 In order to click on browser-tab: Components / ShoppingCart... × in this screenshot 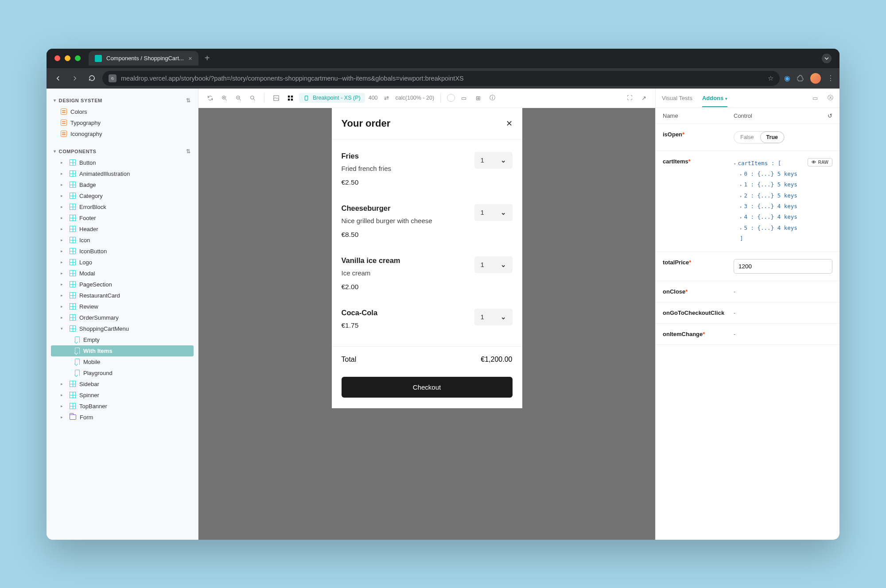, I will do `click(144, 58)`.